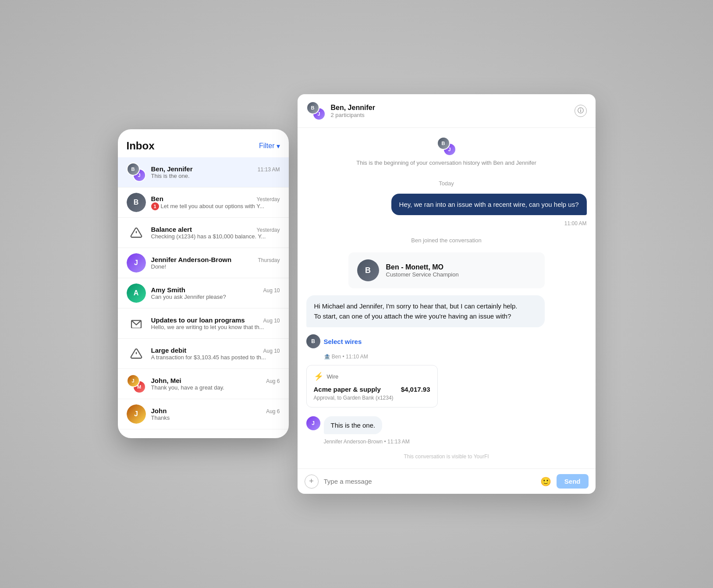  What do you see at coordinates (327, 357) in the screenshot?
I see `bank-icon: 🏦` at bounding box center [327, 357].